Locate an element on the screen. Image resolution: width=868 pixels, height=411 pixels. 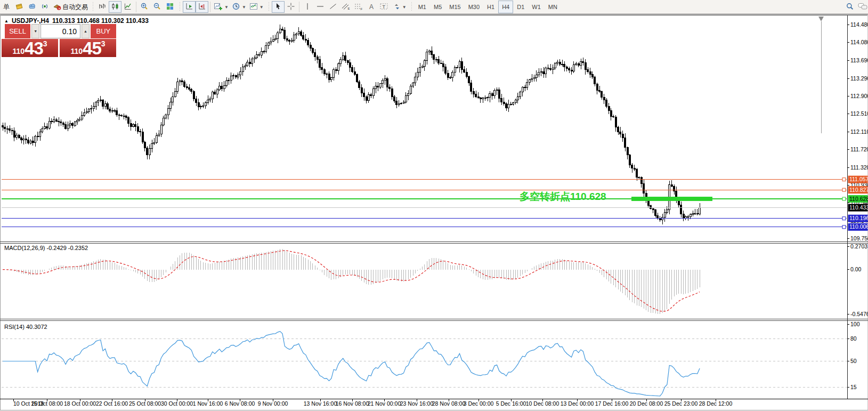
bar-chart-button is located at coordinates (102, 7).